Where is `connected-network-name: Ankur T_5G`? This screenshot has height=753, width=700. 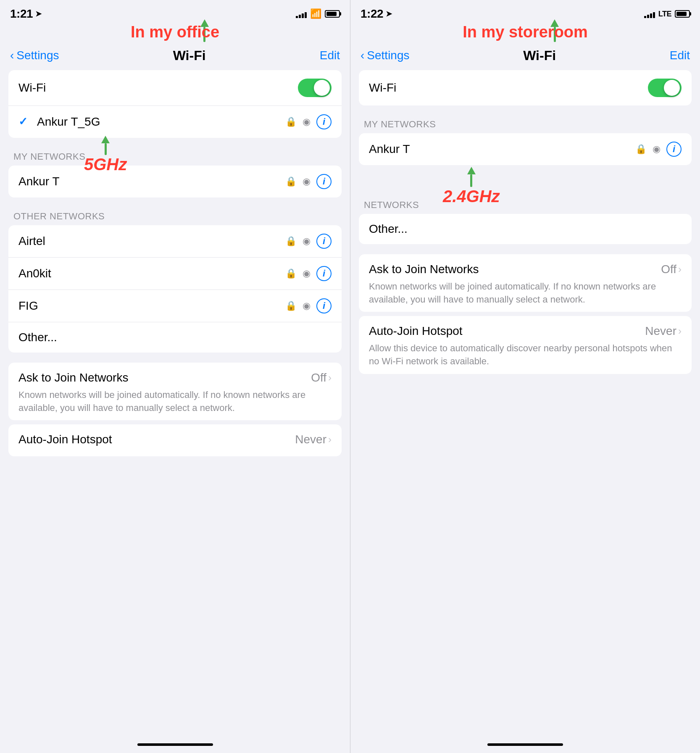 connected-network-name: Ankur T_5G is located at coordinates (158, 122).